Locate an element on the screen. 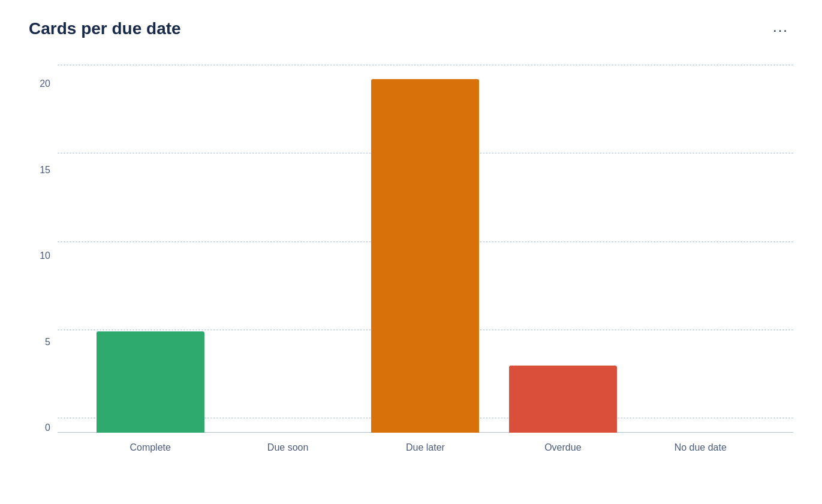 The image size is (822, 504). x-label-no-due-date: No due date is located at coordinates (700, 448).